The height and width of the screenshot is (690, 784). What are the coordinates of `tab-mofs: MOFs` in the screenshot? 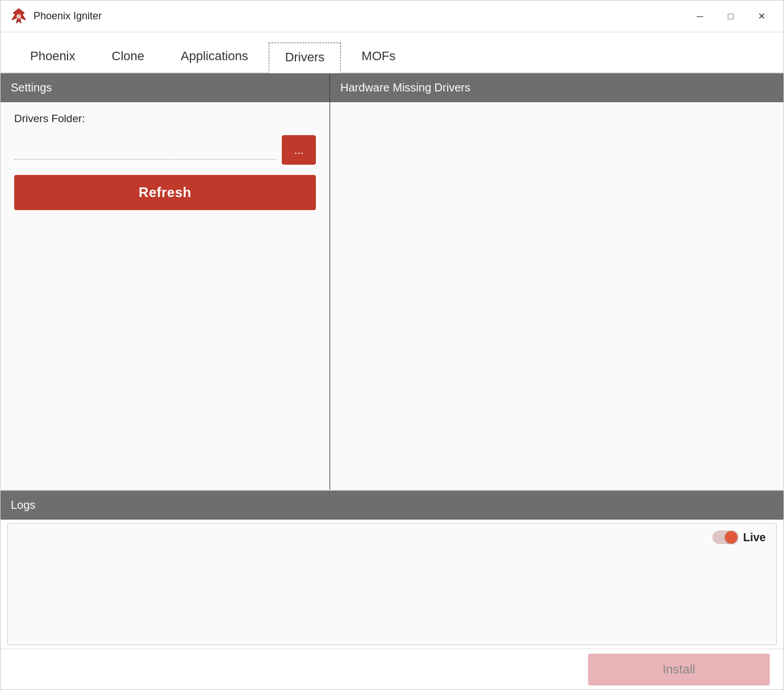 It's located at (378, 57).